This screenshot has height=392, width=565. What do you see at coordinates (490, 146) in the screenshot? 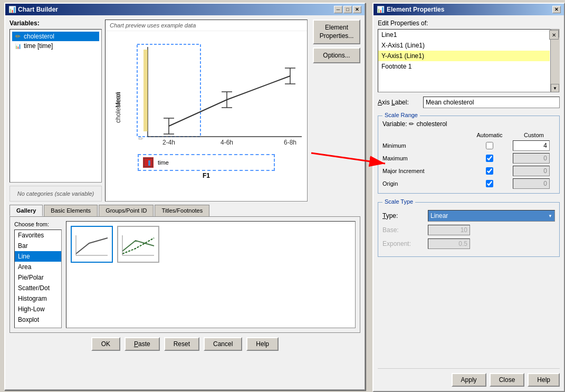
I see `minimum-auto-checkbox` at bounding box center [490, 146].